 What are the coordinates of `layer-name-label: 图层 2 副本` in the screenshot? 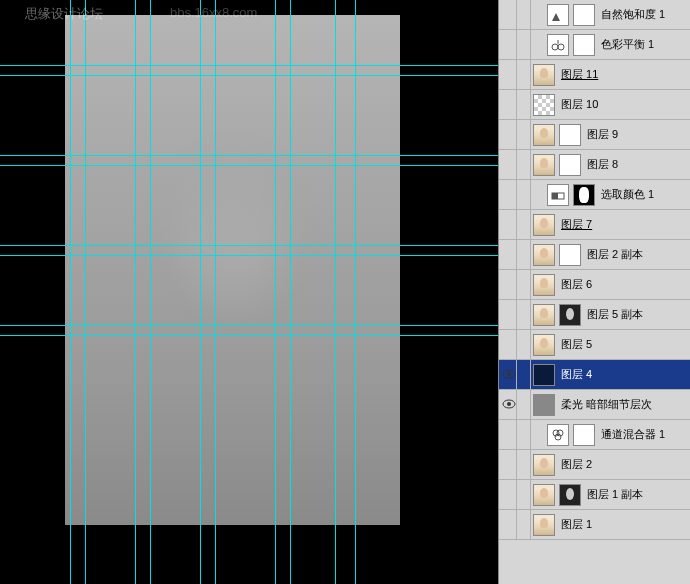 It's located at (615, 254).